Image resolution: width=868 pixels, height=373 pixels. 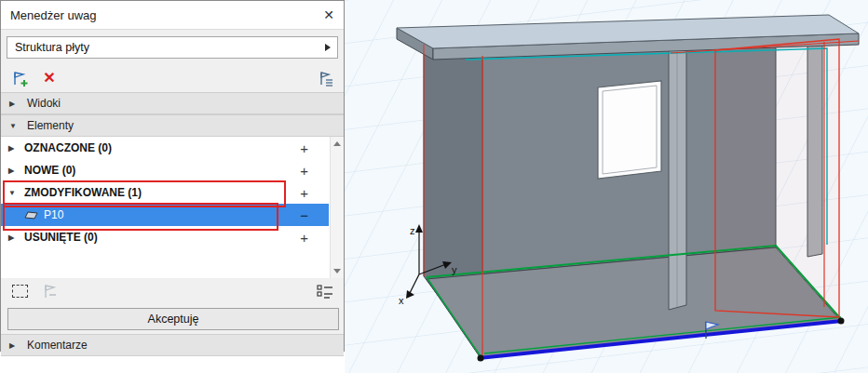 I want to click on section-elementy-label: Elementy, so click(x=50, y=126).